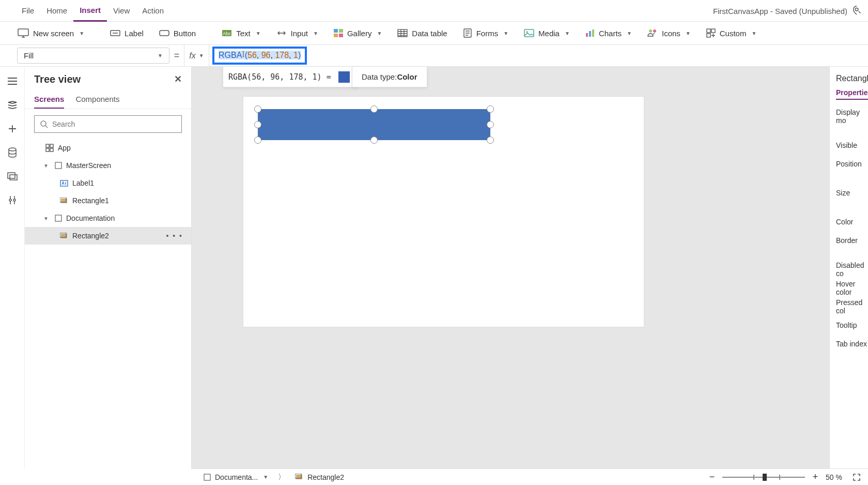 The height and width of the screenshot is (485, 868). What do you see at coordinates (402, 33) in the screenshot?
I see `data-table-icon` at bounding box center [402, 33].